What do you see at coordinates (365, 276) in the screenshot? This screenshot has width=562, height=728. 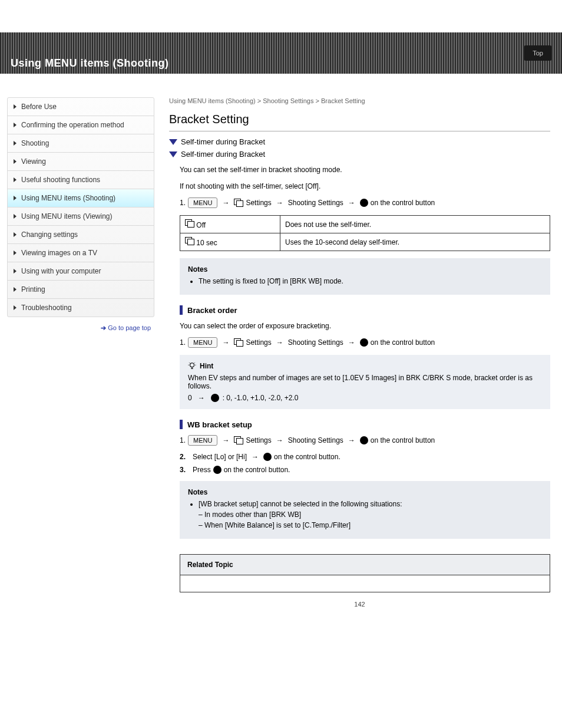 I see `note-box: Notes The setting is fixed to [Off] in […` at bounding box center [365, 276].